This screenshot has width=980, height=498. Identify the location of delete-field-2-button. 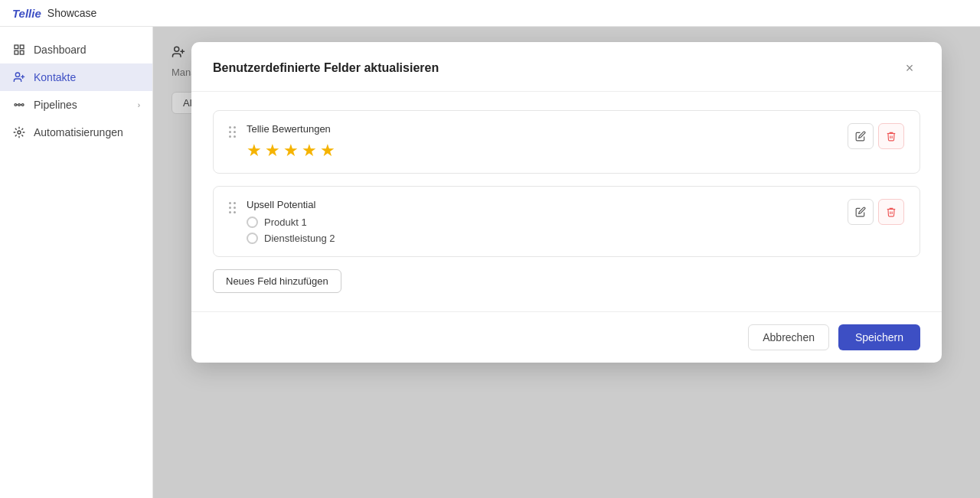
(891, 212).